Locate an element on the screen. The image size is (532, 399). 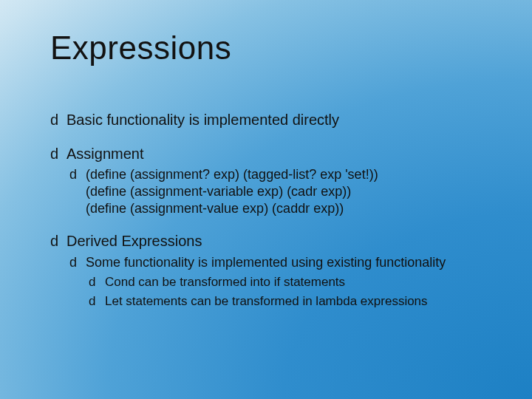
bullet-text: Assignment is located at coordinates (105, 154).